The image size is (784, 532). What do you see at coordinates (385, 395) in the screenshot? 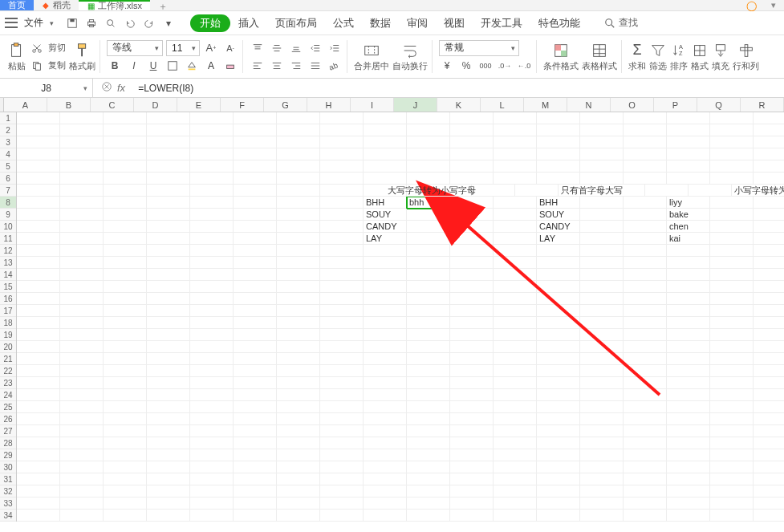
I see `cell-I24` at bounding box center [385, 395].